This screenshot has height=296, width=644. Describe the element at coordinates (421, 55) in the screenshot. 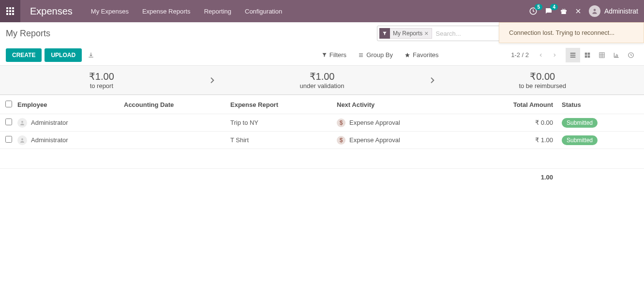

I see `favorites-button: Favorites` at that location.